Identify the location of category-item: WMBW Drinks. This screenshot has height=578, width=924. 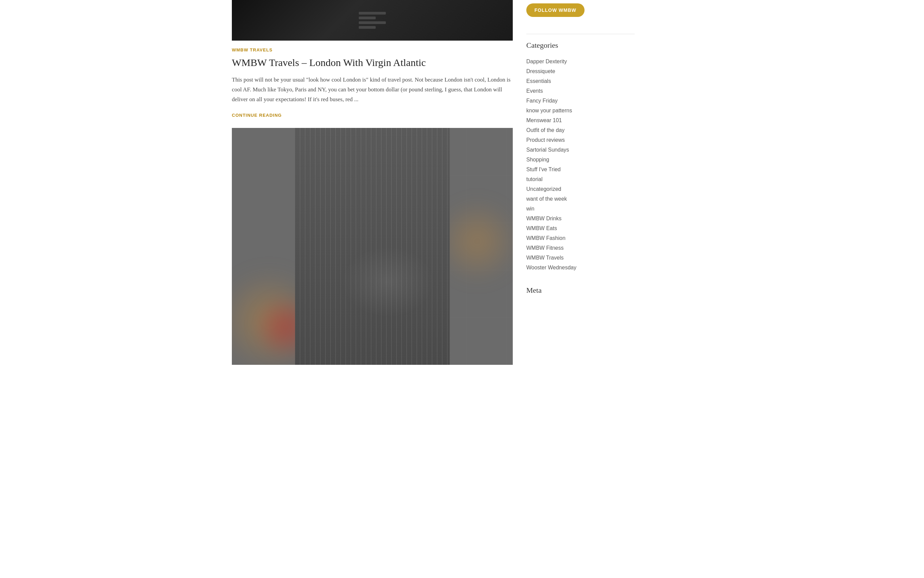
(580, 219).